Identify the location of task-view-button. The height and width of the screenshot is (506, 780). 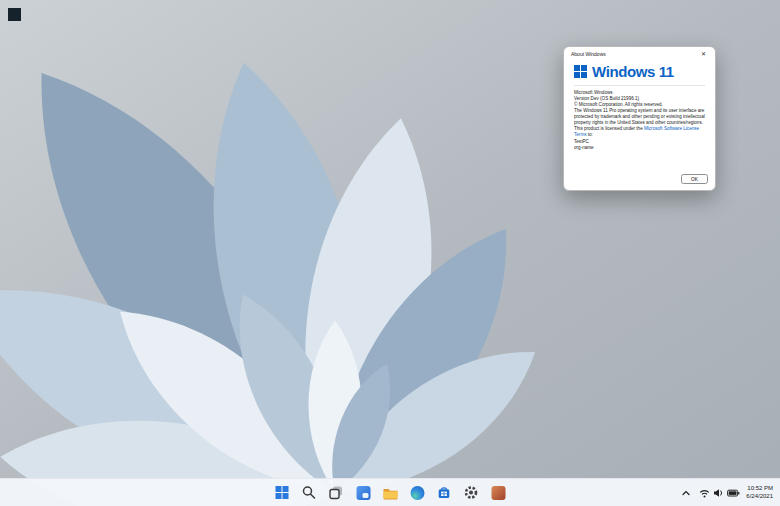
(336, 492).